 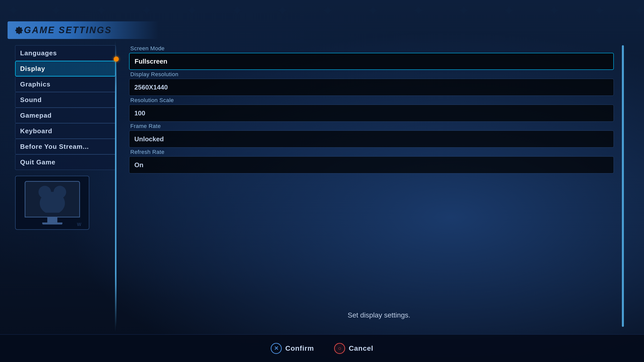 I want to click on scroll-thumb, so click(x=623, y=186).